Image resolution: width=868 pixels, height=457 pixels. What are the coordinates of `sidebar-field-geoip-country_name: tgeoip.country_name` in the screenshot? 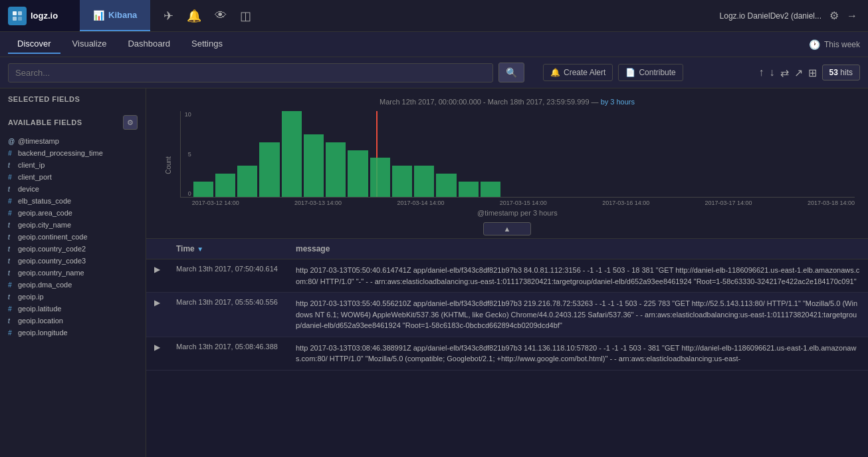 It's located at (73, 273).